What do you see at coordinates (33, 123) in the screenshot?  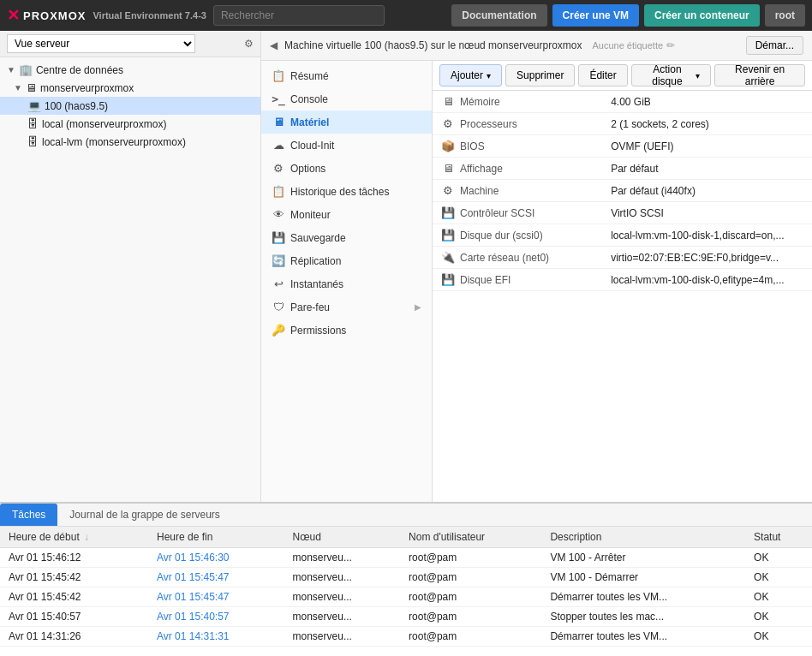 I see `storage-icon-local: 🗄` at bounding box center [33, 123].